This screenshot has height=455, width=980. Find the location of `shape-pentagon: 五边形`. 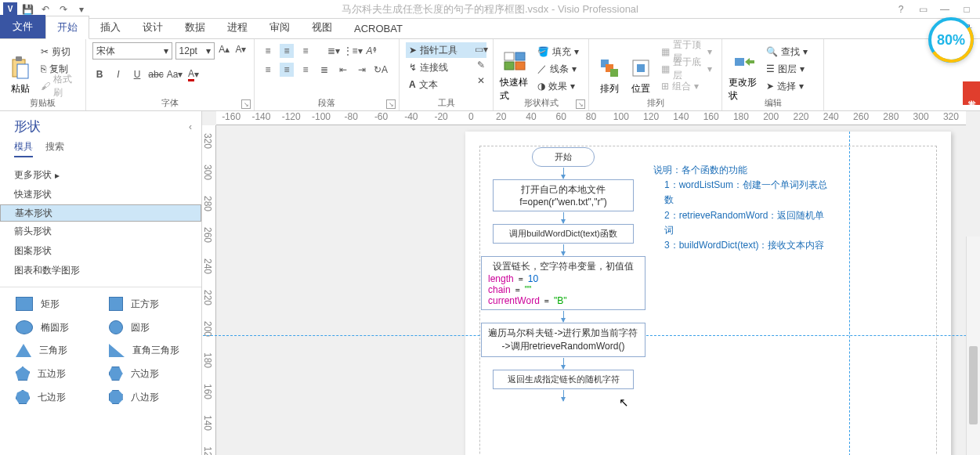

shape-pentagon: 五边形 is located at coordinates (55, 374).